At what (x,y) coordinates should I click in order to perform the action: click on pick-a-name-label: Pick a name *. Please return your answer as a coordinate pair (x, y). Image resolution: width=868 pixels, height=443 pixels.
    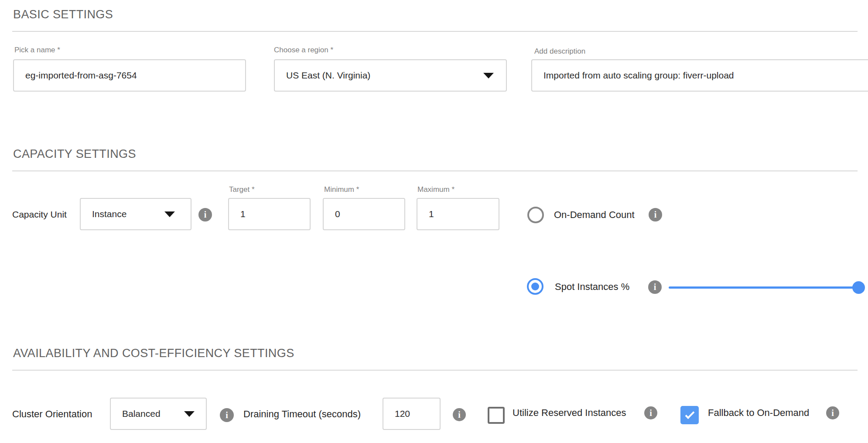
    Looking at the image, I should click on (38, 50).